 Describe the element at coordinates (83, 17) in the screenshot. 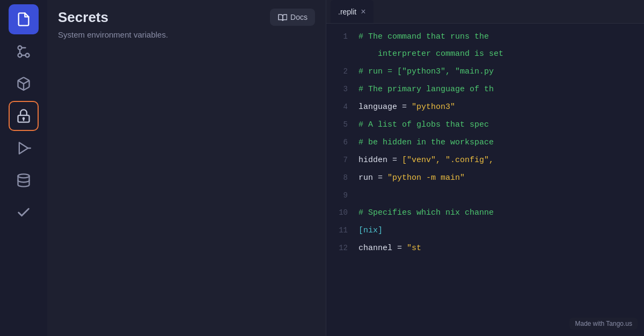

I see `panel-title: Secrets` at that location.